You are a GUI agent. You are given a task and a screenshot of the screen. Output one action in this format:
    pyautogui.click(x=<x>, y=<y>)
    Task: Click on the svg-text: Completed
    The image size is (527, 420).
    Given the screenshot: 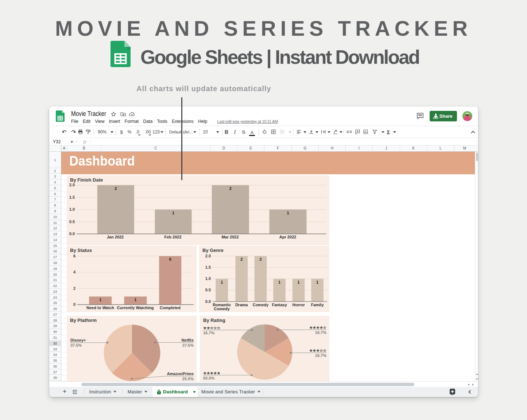 What is the action you would take?
    pyautogui.click(x=170, y=308)
    